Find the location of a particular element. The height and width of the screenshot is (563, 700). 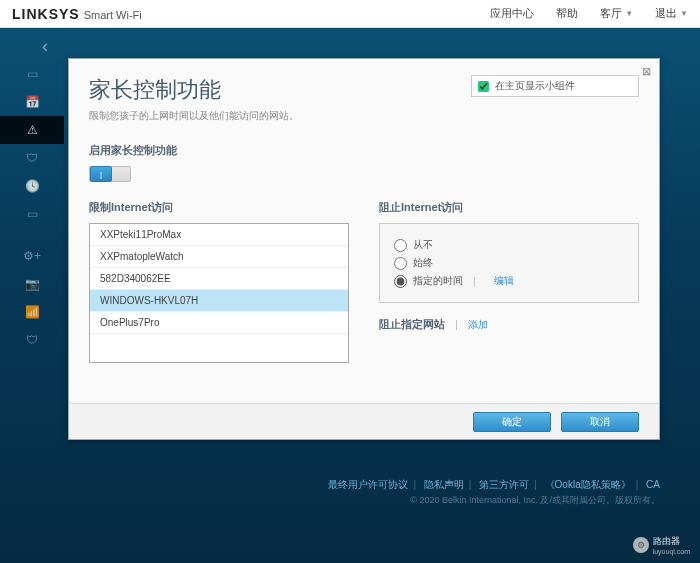

top-bar: LINKSYS Smart Wi-Fi 应用中心 帮助 客厅▼ 退出▼ is located at coordinates (350, 14).